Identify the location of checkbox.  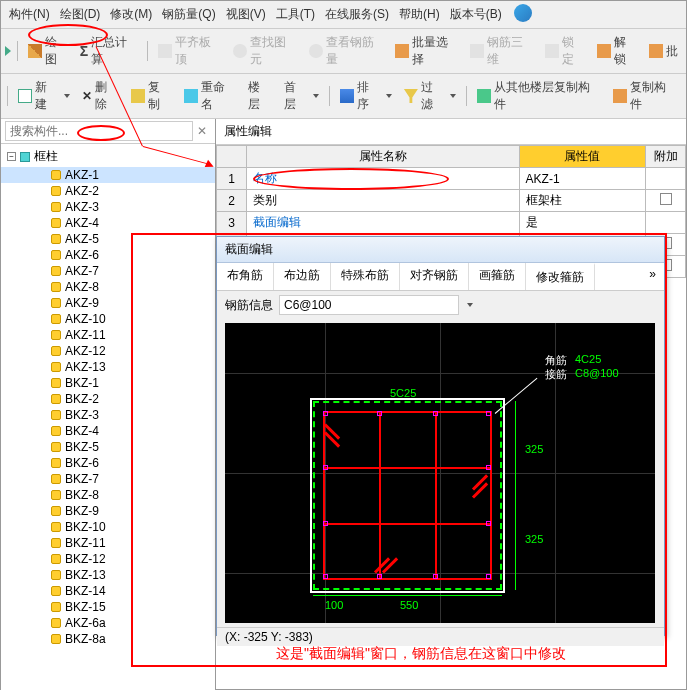
(666, 199).